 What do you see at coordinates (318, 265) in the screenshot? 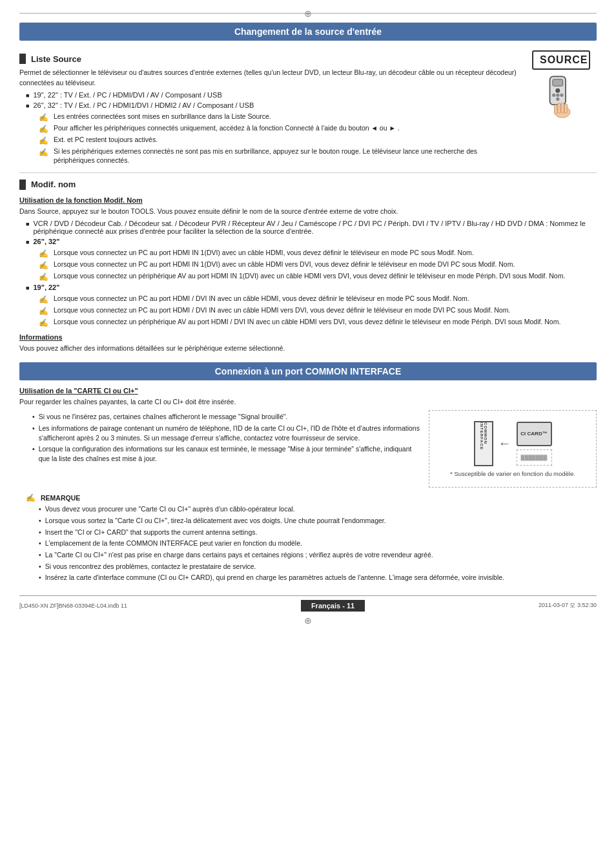
I see `note-26-2: ✍ Lorsque vous connectez un PC au port H…` at bounding box center [318, 265].